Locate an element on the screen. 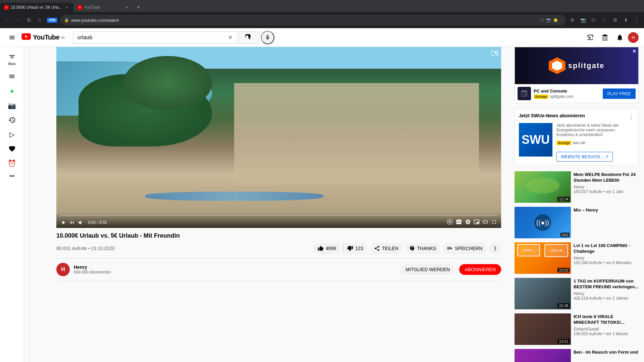 This screenshot has height=362, width=644. search-input-wrap: ✕ is located at coordinates (156, 38).